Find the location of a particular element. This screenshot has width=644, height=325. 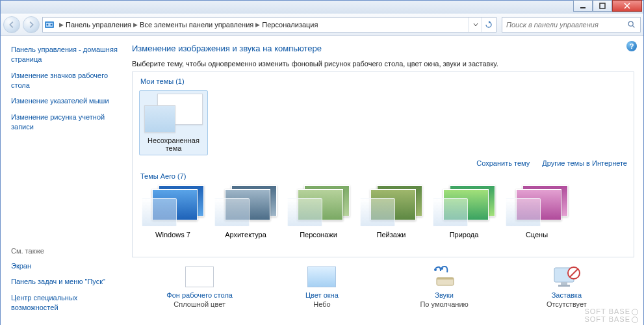

see-also-header: См. также is located at coordinates (65, 251).